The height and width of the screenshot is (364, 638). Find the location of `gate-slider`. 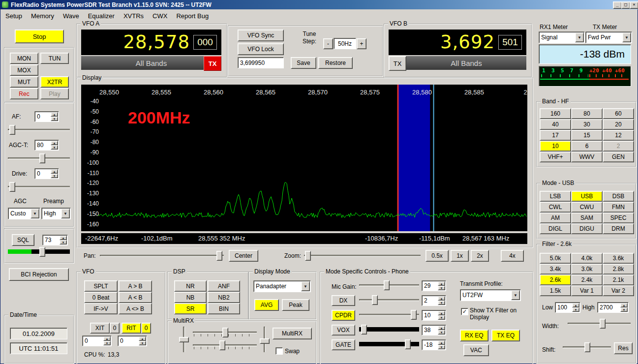

gate-slider is located at coordinates (389, 344).